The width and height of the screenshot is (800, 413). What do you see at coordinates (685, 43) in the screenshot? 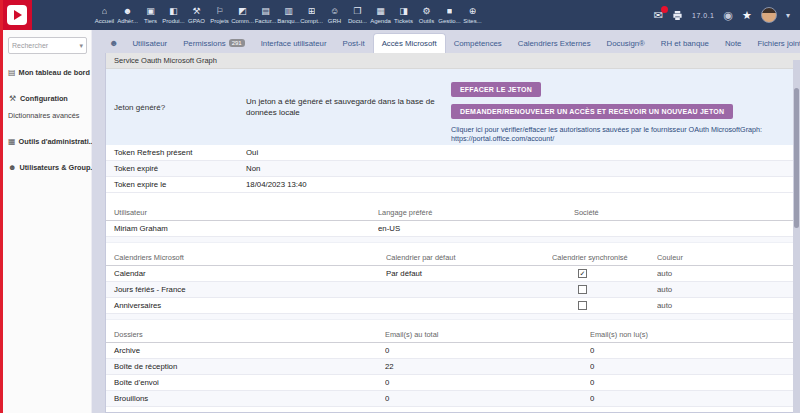
I see `tab-rh-et-banque: RH et banque` at bounding box center [685, 43].